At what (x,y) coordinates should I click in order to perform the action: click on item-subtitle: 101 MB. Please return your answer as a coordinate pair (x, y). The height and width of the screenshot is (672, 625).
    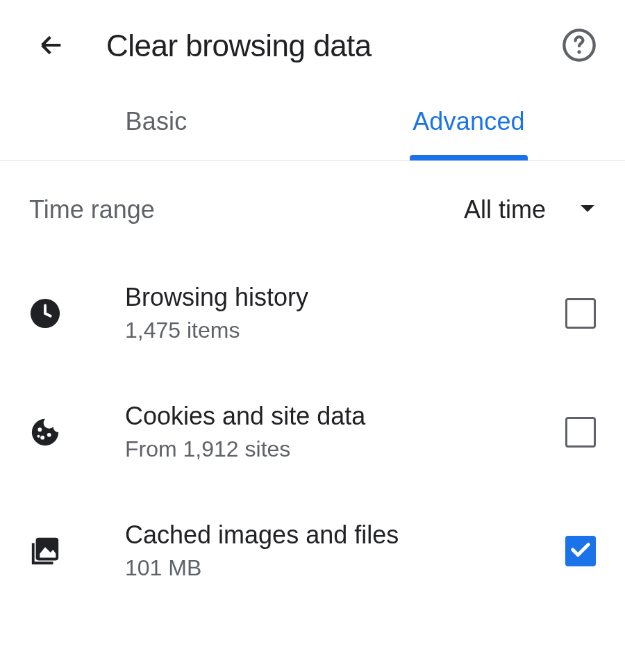
    Looking at the image, I should click on (345, 568).